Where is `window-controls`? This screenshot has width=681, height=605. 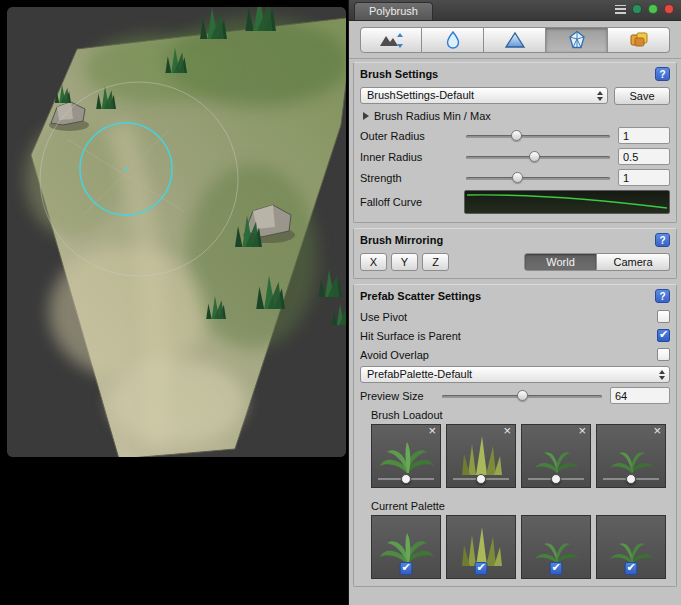 window-controls is located at coordinates (644, 9).